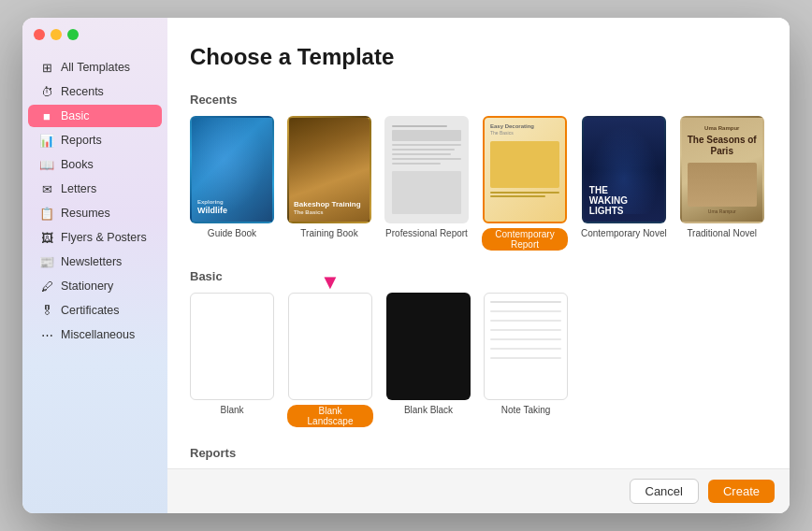 Image resolution: width=812 pixels, height=531 pixels. What do you see at coordinates (525, 239) in the screenshot?
I see `contemporary-report-label: Contemporary Report` at bounding box center [525, 239].